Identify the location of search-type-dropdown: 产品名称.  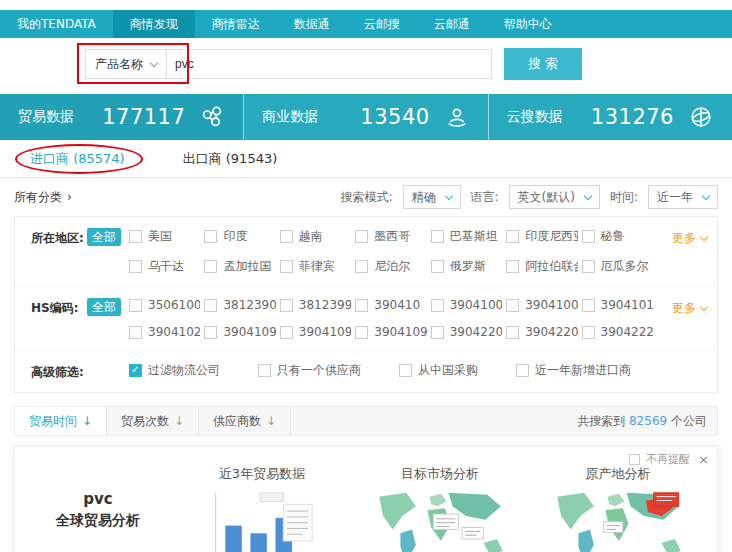
(126, 64).